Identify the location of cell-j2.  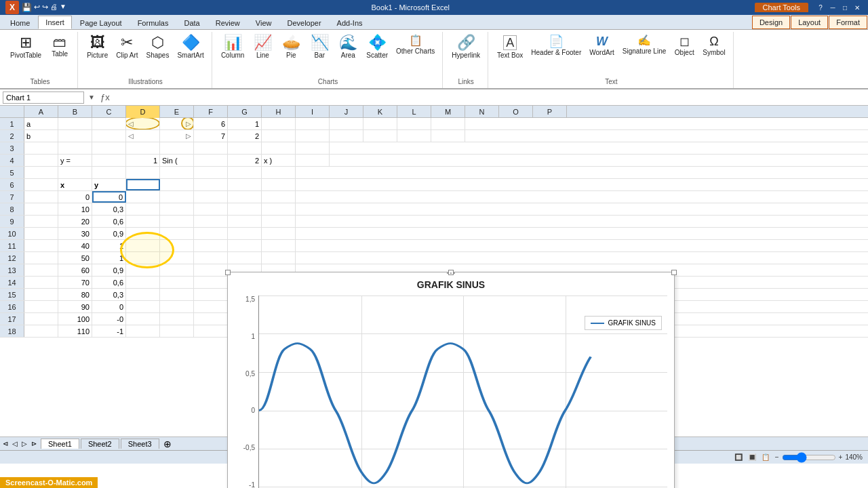
(347, 136).